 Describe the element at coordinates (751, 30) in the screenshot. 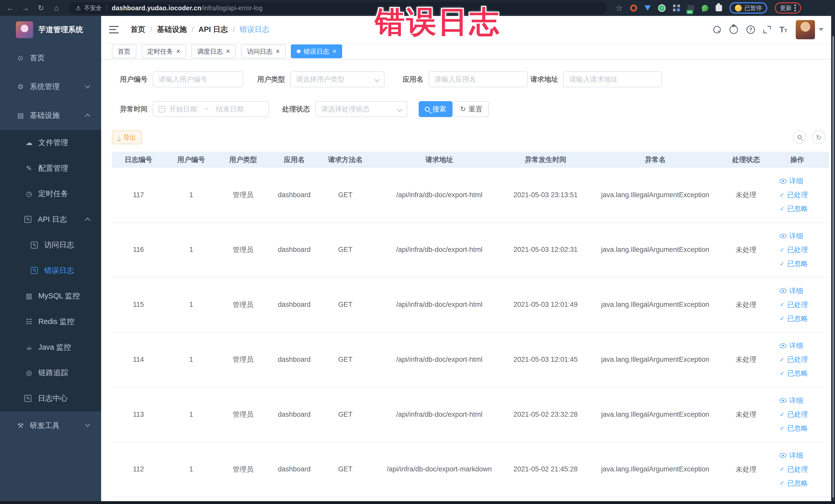

I see `help-icon` at that location.